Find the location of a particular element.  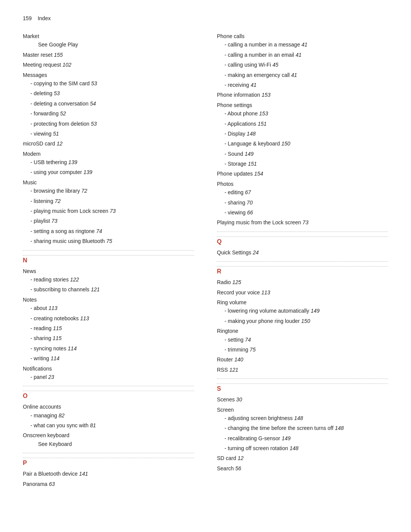

page-number: 121 is located at coordinates (94, 289).